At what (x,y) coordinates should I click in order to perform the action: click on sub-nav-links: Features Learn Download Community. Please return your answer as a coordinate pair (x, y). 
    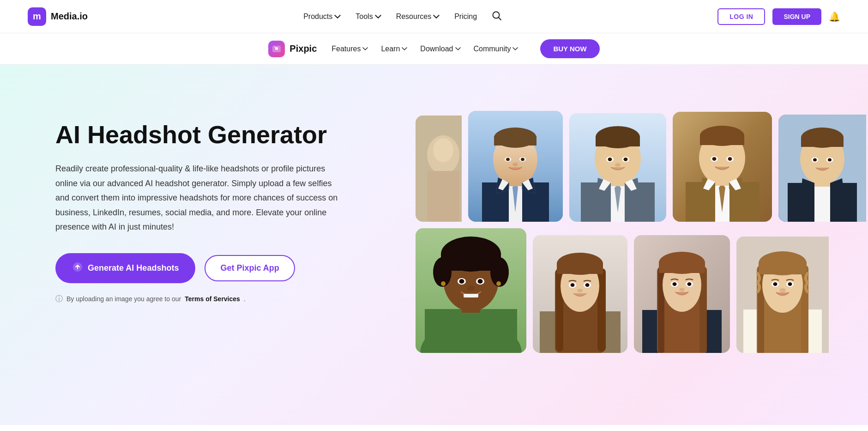
    Looking at the image, I should click on (425, 49).